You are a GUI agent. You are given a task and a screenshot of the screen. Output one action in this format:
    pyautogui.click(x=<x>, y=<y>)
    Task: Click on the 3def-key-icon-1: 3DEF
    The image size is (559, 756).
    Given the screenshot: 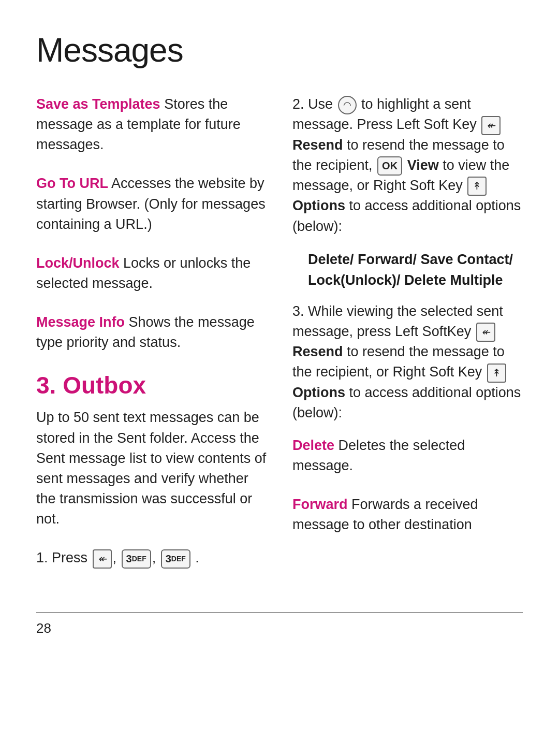 What is the action you would take?
    pyautogui.click(x=137, y=559)
    